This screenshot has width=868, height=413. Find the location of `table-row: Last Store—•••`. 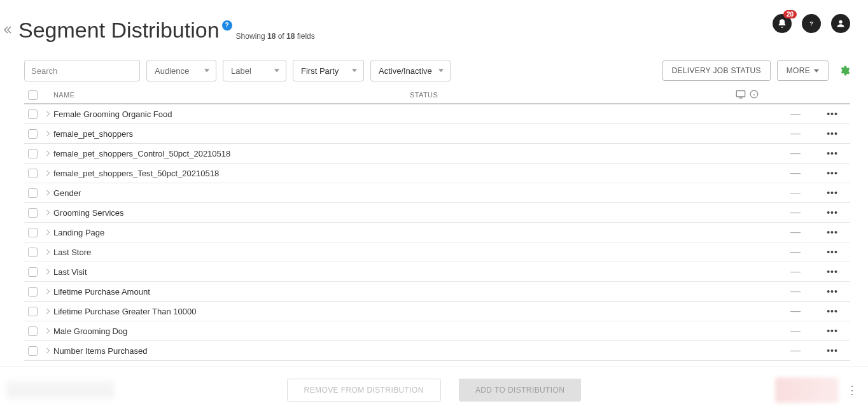

table-row: Last Store—••• is located at coordinates (437, 252).